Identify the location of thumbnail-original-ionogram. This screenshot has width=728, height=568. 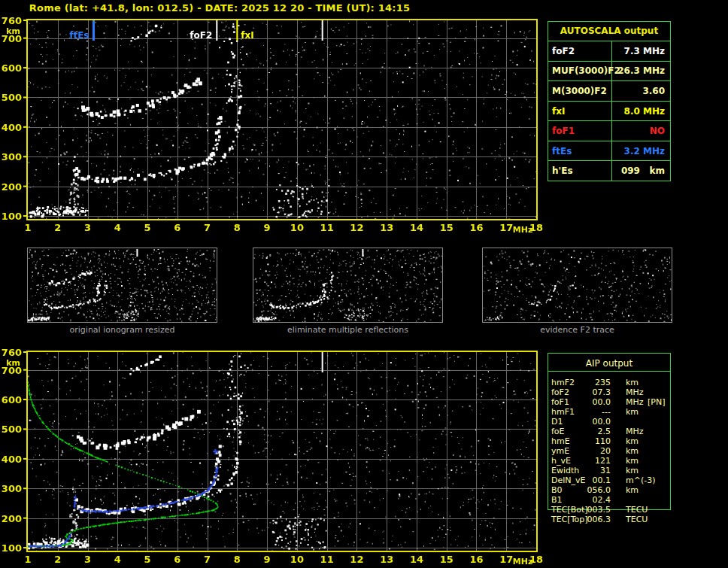
(122, 285).